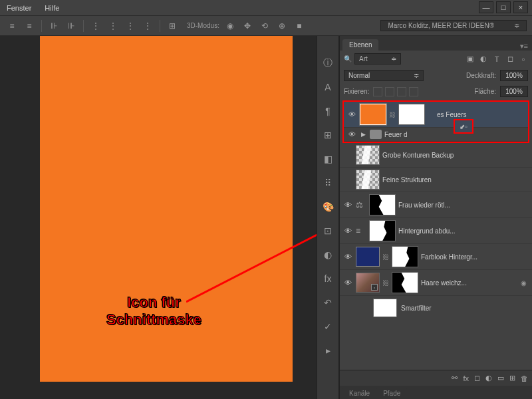 Image resolution: width=532 pixels, height=399 pixels. Describe the element at coordinates (266, 26) in the screenshot. I see `options-toolbar: ≡ ≡ ⊪ ⊪ ⋮ ⋮ ⋮ ⋮ ⊞ 3D-Modus: ◉ ✥ ⟲ ⊕ ■ Ma…` at that location.